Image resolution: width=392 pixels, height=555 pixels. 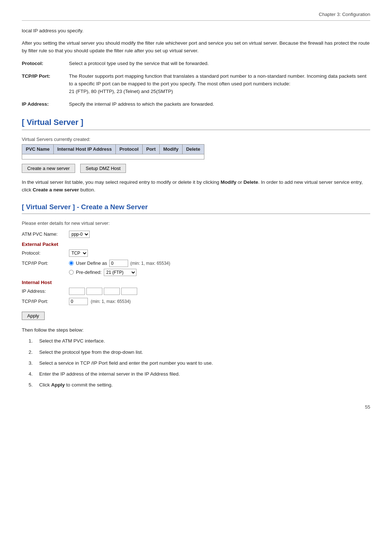 I want to click on definition-list: Protocol: Select a protocol type used by…, so click(x=196, y=84).